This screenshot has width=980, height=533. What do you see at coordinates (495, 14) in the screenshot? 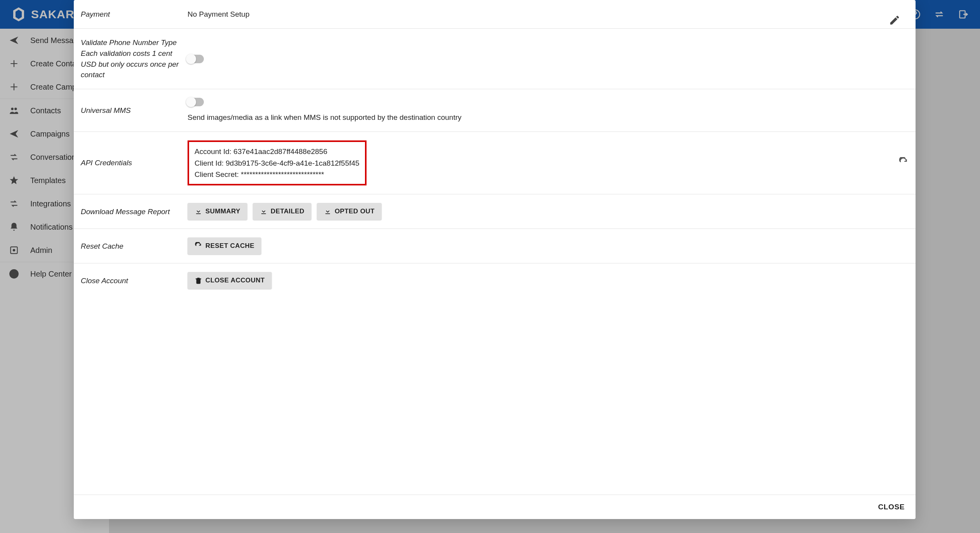
I see `settings-row-payment: Payment No Payment Setup` at bounding box center [495, 14].